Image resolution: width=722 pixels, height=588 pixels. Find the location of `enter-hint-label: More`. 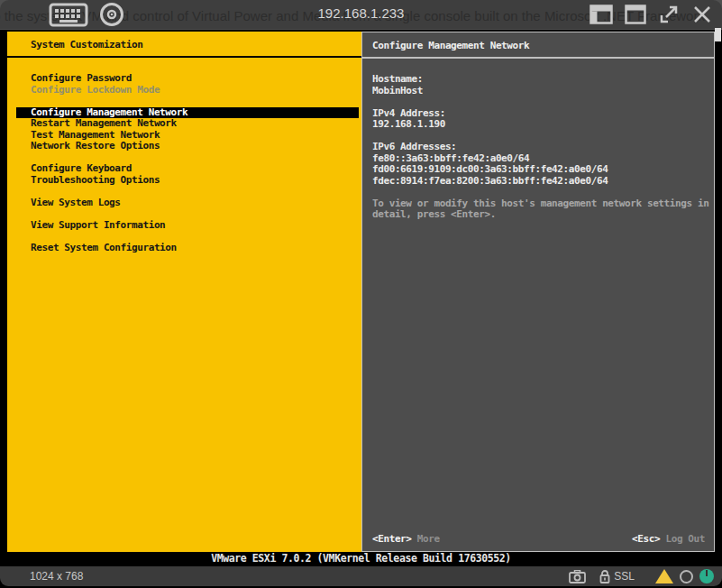

enter-hint-label: More is located at coordinates (429, 539).